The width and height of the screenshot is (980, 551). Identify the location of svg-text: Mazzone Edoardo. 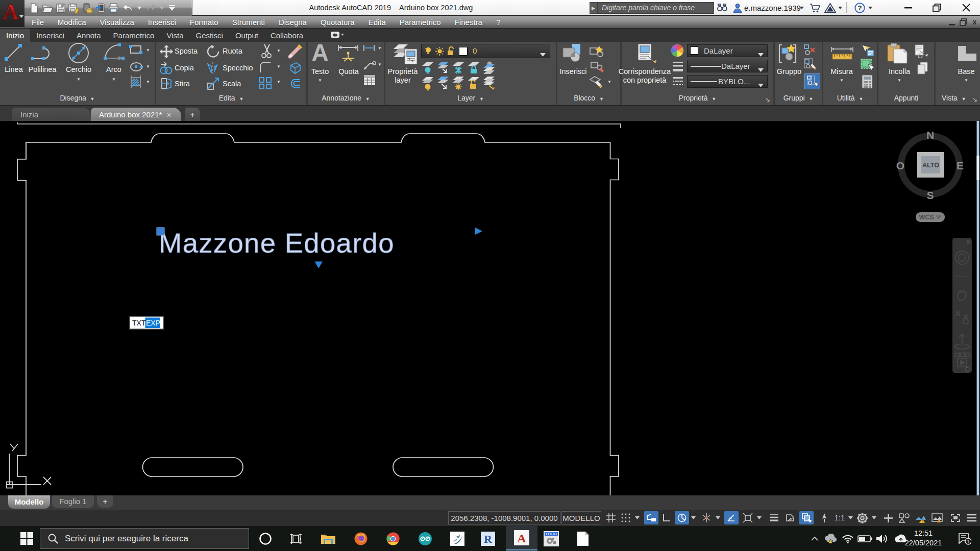
(277, 243).